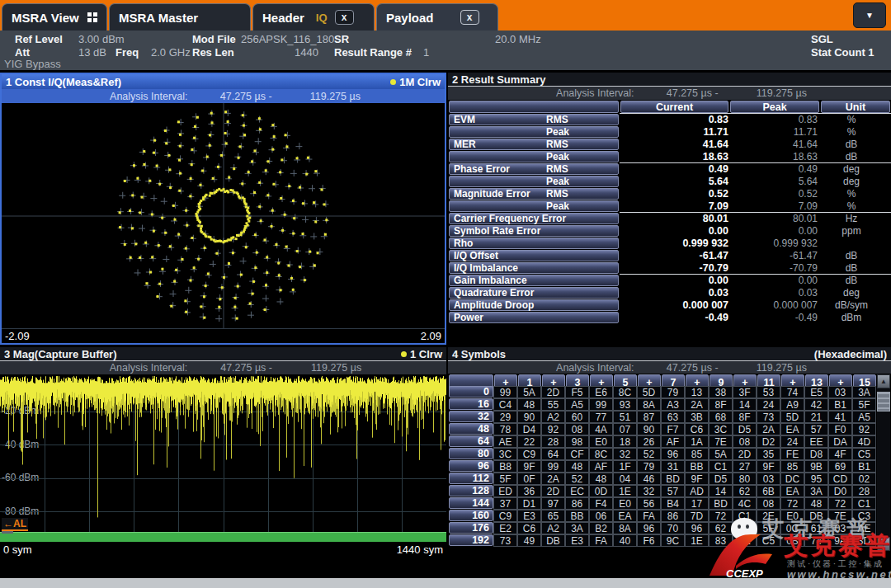  Describe the element at coordinates (625, 492) in the screenshot. I see `symbol-hex-cell: 1E` at that location.